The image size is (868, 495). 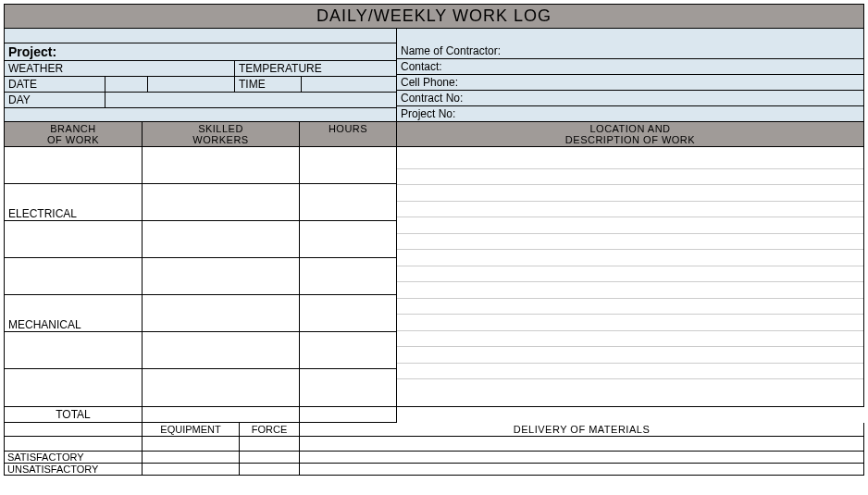 I want to click on page-title: DAILY/WEEKLY WORK LOG, so click(x=434, y=17).